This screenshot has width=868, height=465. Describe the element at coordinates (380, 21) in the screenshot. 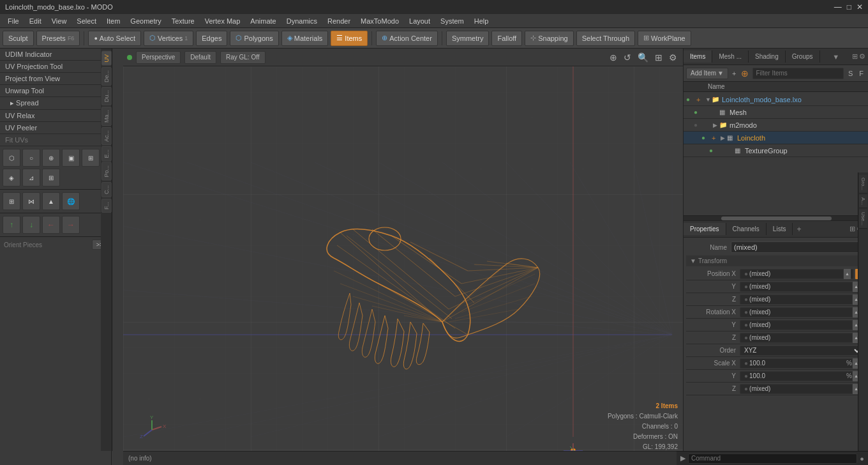

I see `menu-maxtomodo: MaxToModo` at that location.